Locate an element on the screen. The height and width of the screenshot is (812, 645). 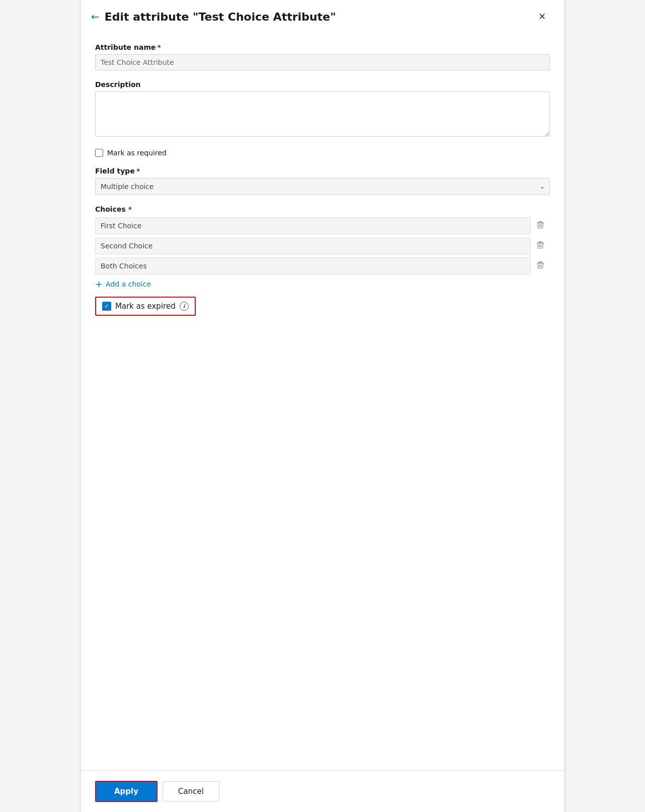
delete-choice-2-button is located at coordinates (540, 246).